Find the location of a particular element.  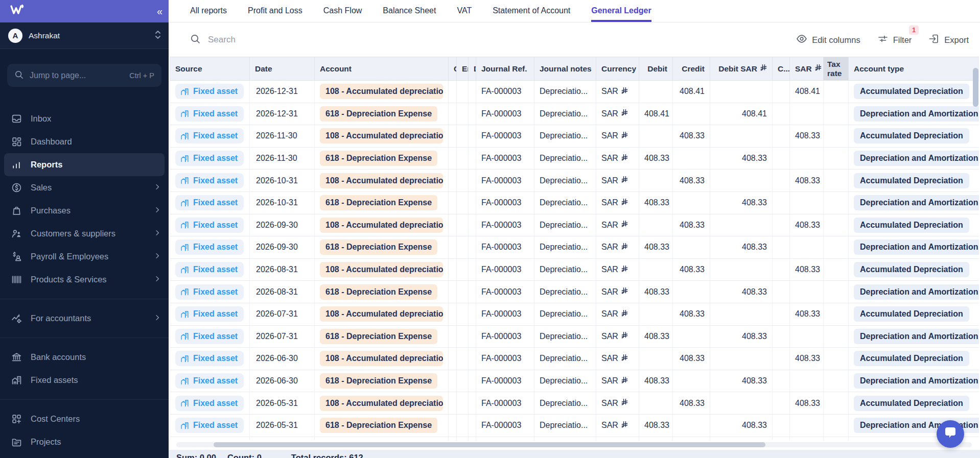

col-header-tax-rate: Tax rate is located at coordinates (836, 69).